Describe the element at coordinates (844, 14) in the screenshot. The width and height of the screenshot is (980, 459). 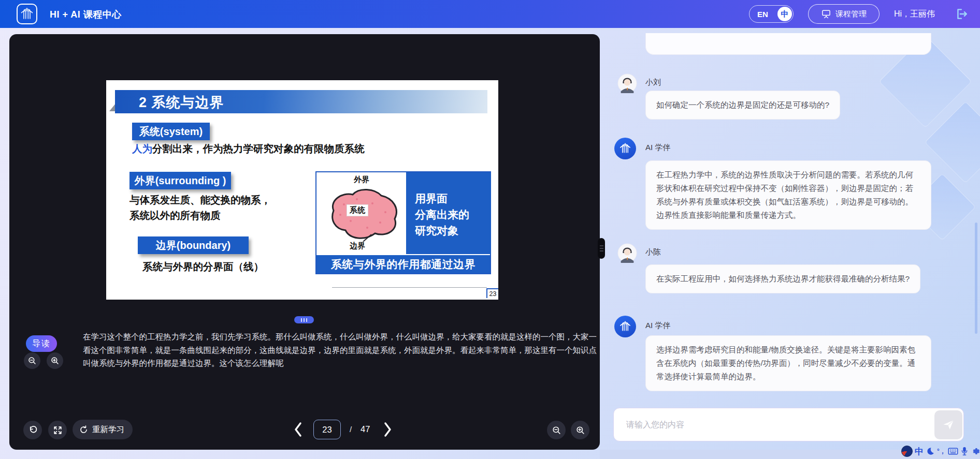
I see `course-manage-button: 课程管理` at that location.